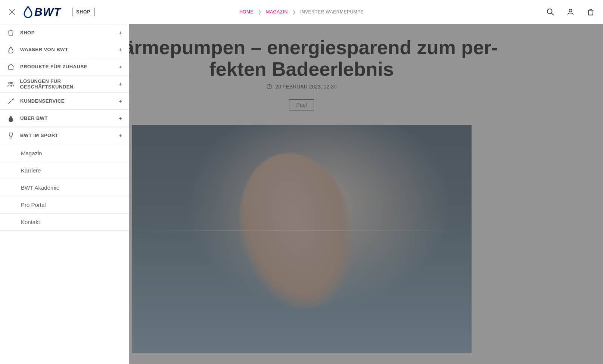  I want to click on sidebar-item-label: WASSER VON BWT, so click(44, 49).